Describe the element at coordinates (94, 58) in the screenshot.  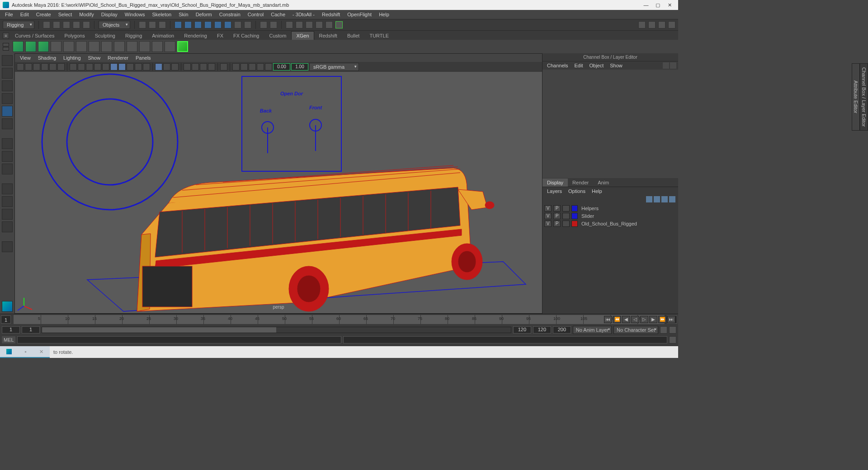
I see `vp-menu-show: Show` at that location.